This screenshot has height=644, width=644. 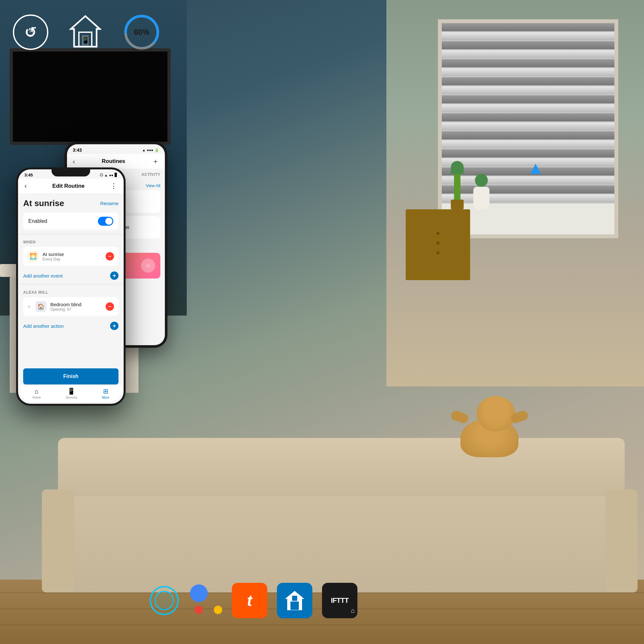 I want to click on blind-control-arrow: ▲, so click(x=536, y=168).